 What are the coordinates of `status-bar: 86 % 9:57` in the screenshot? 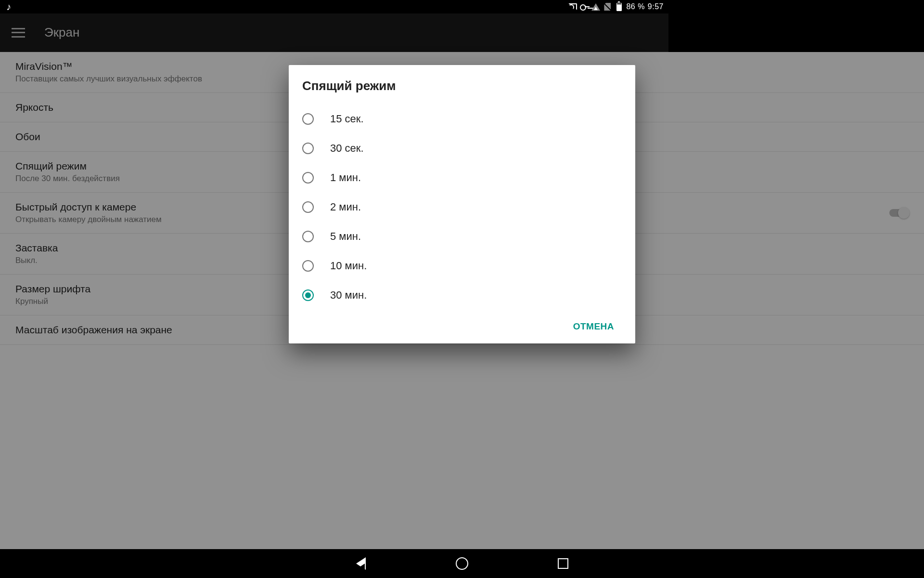 It's located at (334, 7).